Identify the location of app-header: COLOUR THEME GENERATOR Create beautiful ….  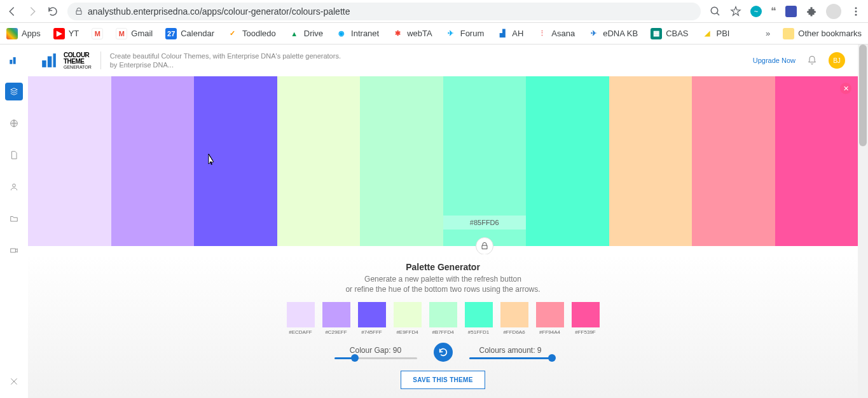
(443, 60).